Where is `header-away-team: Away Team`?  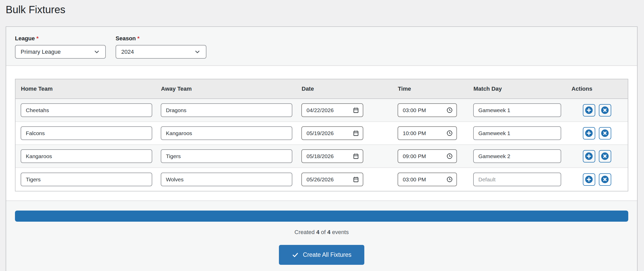
header-away-team: Away Team is located at coordinates (226, 89).